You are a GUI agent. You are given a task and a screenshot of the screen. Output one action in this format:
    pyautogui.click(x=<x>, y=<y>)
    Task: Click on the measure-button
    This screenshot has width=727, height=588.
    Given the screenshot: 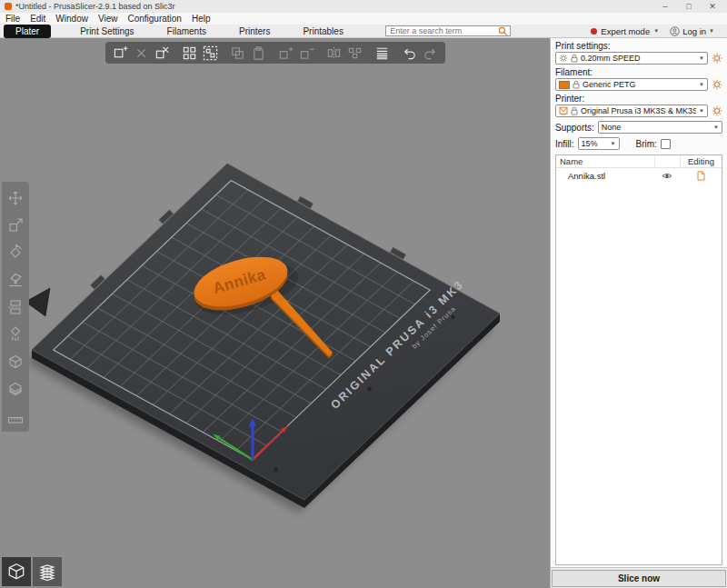 What is the action you would take?
    pyautogui.click(x=15, y=416)
    